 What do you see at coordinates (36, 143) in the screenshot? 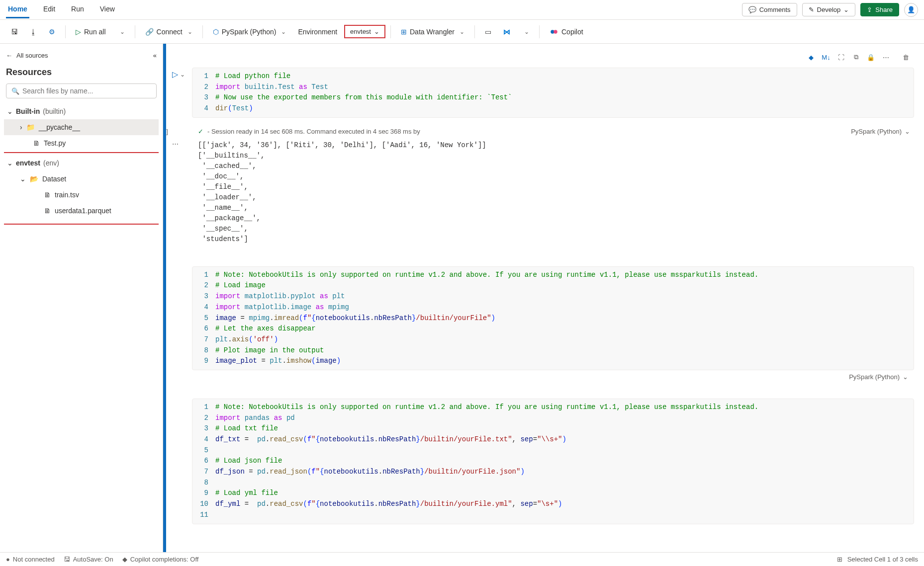
I see `file-icon: 🗎` at bounding box center [36, 143].